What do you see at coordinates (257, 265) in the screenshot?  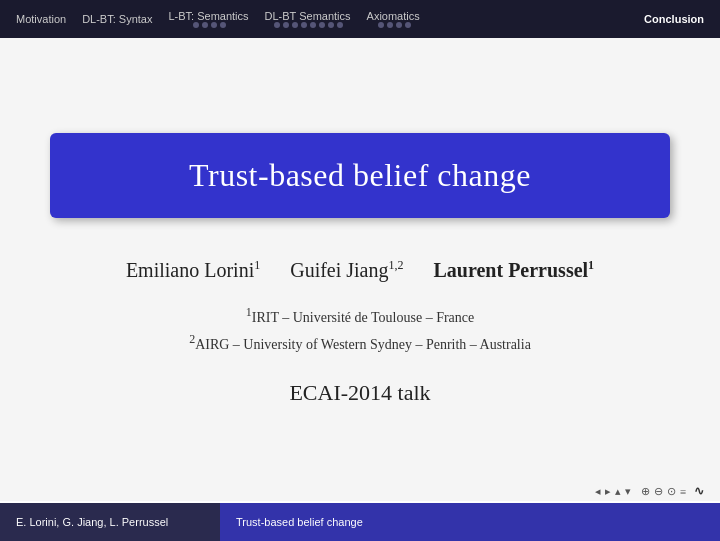 I see `author-1-sup: 1` at bounding box center [257, 265].